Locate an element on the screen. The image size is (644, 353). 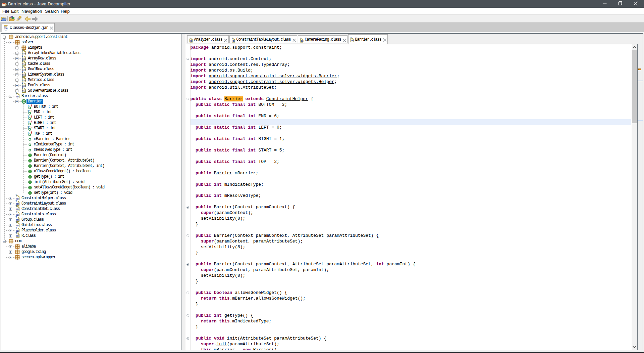
svg-text: C is located at coordinates (24, 101).